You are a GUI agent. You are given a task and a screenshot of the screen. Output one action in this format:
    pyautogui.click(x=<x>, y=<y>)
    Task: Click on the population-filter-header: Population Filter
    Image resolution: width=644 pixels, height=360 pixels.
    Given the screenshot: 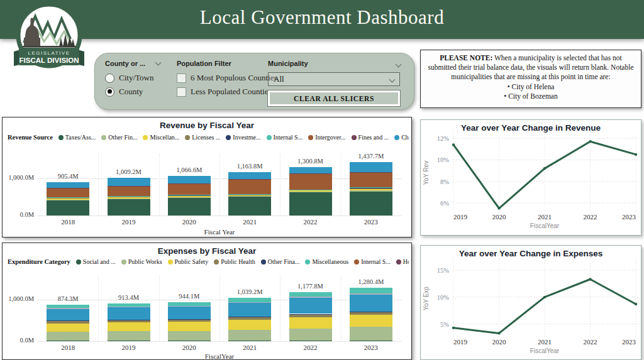 What is the action you would take?
    pyautogui.click(x=204, y=63)
    